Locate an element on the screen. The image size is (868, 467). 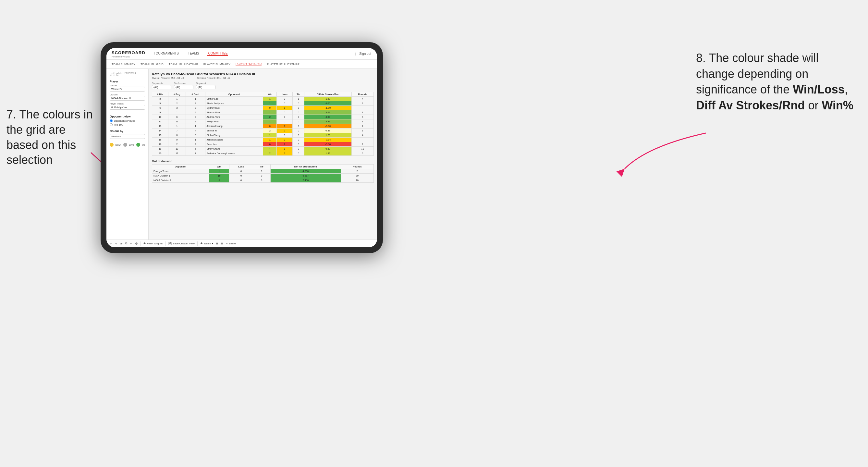
legend-level-label: Level is located at coordinates (132, 145).